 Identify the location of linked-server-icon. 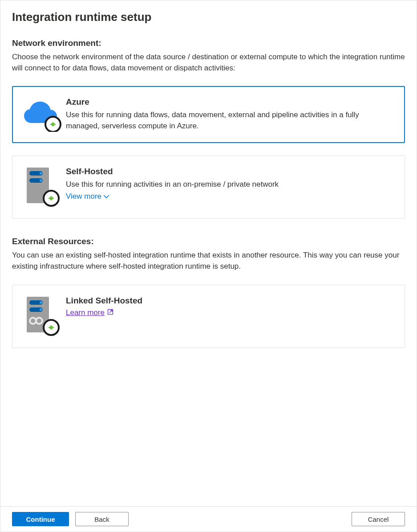
(45, 316).